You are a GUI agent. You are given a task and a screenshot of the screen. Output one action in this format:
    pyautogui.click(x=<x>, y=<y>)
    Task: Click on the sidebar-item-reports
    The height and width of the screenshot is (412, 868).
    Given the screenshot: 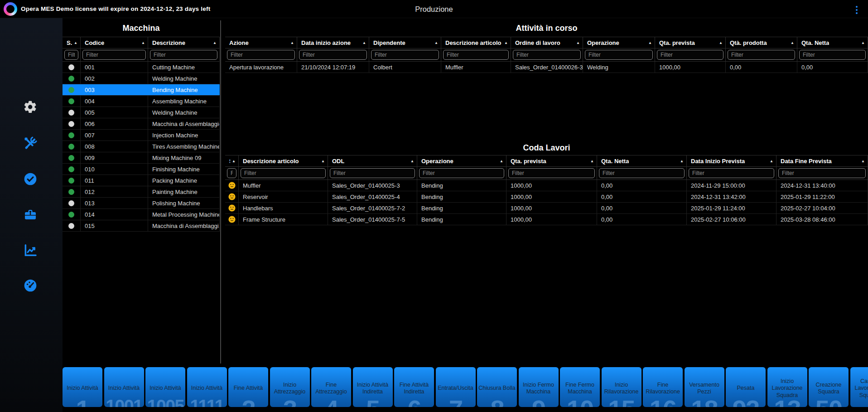 What is the action you would take?
    pyautogui.click(x=30, y=250)
    